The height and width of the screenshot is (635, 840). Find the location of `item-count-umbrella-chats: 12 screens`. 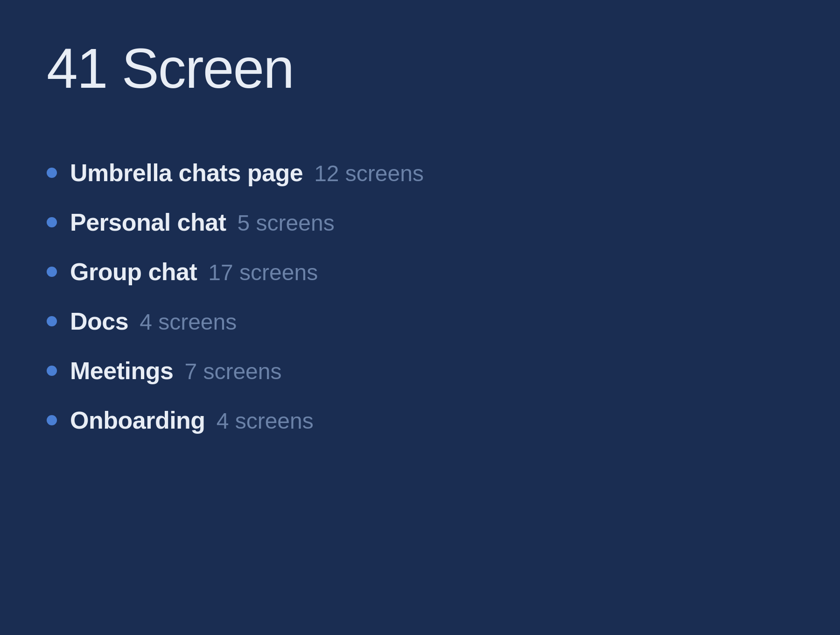

item-count-umbrella-chats: 12 screens is located at coordinates (369, 174).